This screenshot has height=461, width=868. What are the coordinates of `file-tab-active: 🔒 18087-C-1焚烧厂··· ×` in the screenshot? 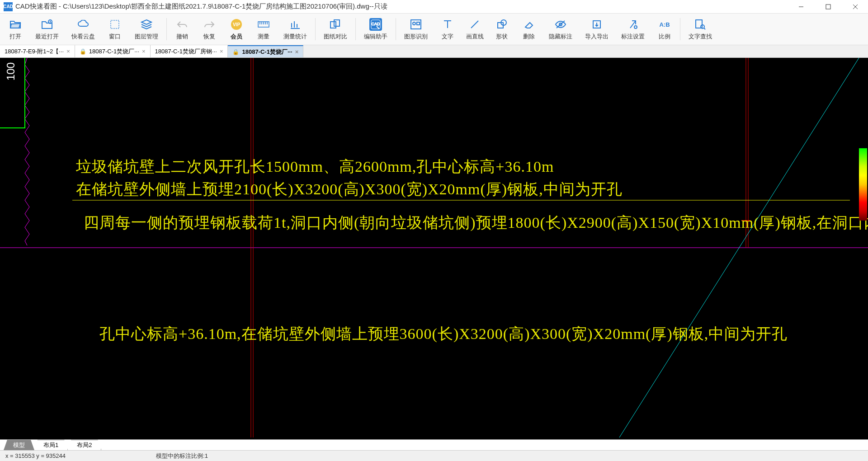 It's located at (266, 52).